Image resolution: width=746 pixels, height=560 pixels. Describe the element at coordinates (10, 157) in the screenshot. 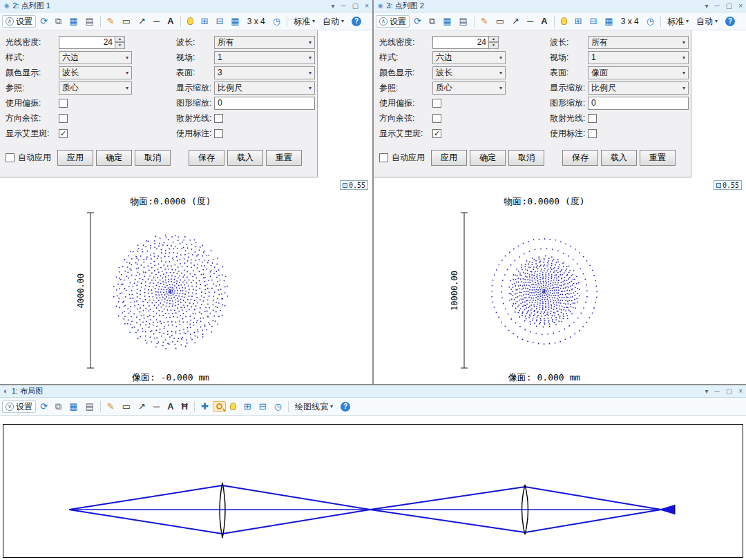

I see `auto-apply-checkbox` at that location.